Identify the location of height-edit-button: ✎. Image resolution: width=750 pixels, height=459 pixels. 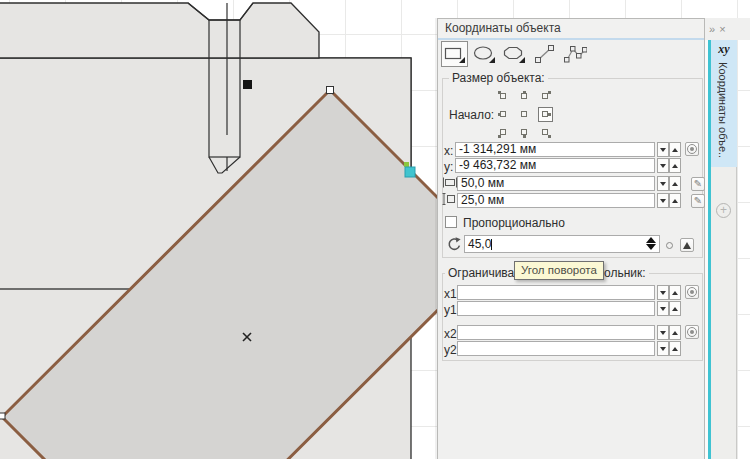
(698, 201).